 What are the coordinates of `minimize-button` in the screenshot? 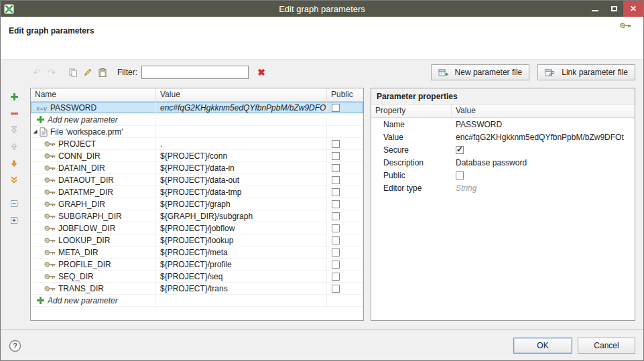 It's located at (595, 9).